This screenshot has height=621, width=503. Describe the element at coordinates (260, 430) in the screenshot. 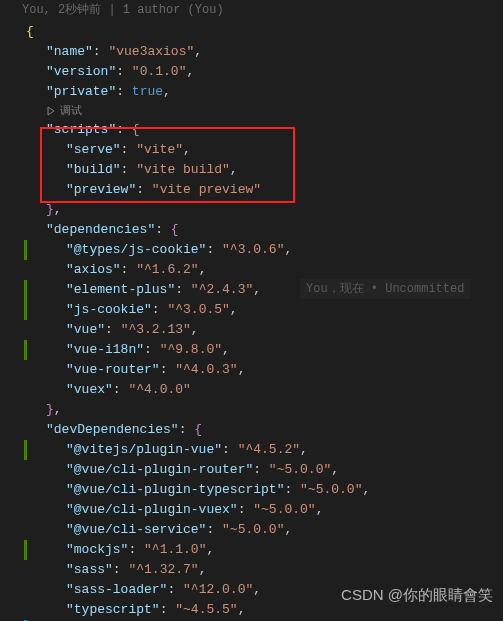

I see `code-line: "devDependencies": {` at that location.